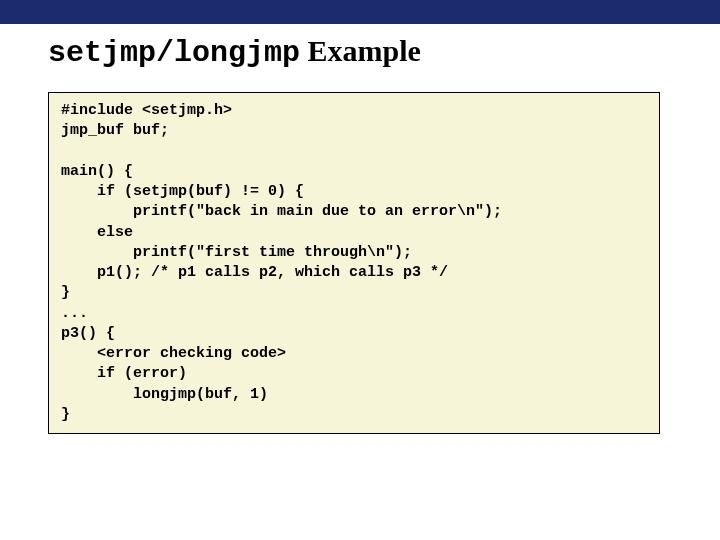 The image size is (720, 540). What do you see at coordinates (360, 12) in the screenshot?
I see `top-bar` at bounding box center [360, 12].